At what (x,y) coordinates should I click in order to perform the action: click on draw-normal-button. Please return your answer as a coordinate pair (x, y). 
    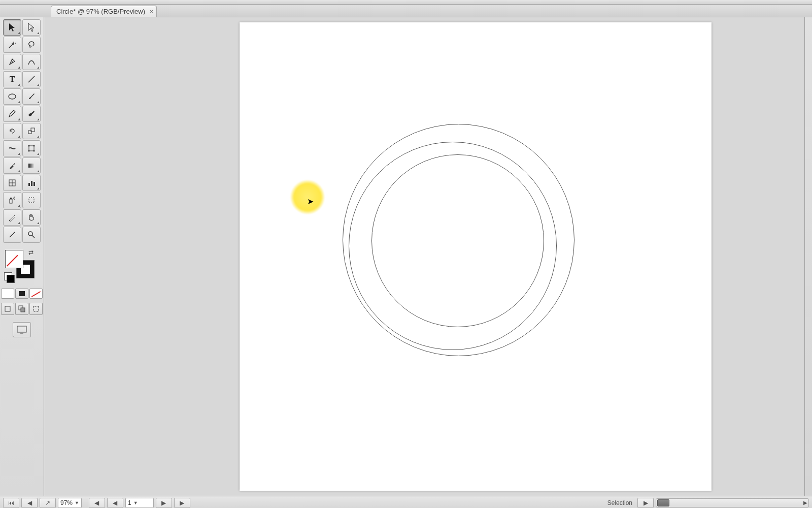
    Looking at the image, I should click on (8, 309).